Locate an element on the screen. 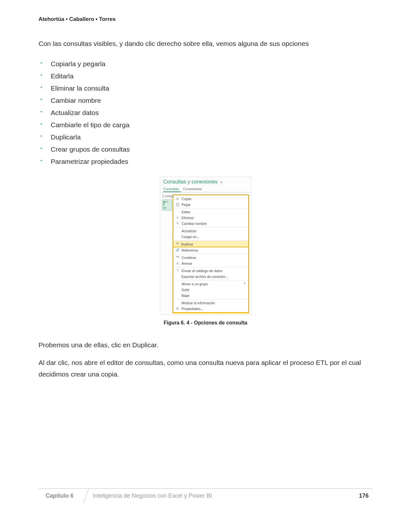 This screenshot has width=411, height=532. reference-icon: 🔗 is located at coordinates (178, 251).